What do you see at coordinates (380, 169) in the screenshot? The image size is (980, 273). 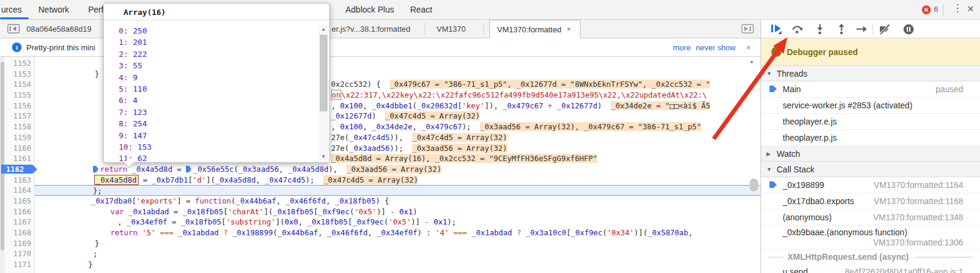 I see `code-line: return _0x4a5d8d = _0x56e55c(_0x3aad56, …` at bounding box center [380, 169].